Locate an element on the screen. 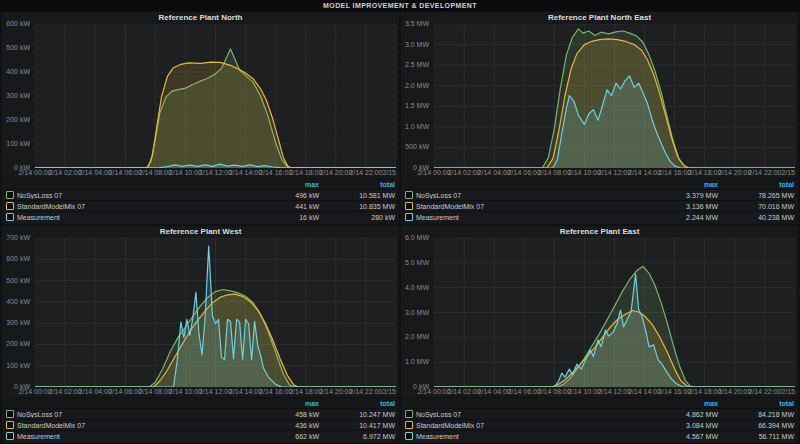 This screenshot has width=800, height=444. series-max-value: 3.136 MW is located at coordinates (687, 206).